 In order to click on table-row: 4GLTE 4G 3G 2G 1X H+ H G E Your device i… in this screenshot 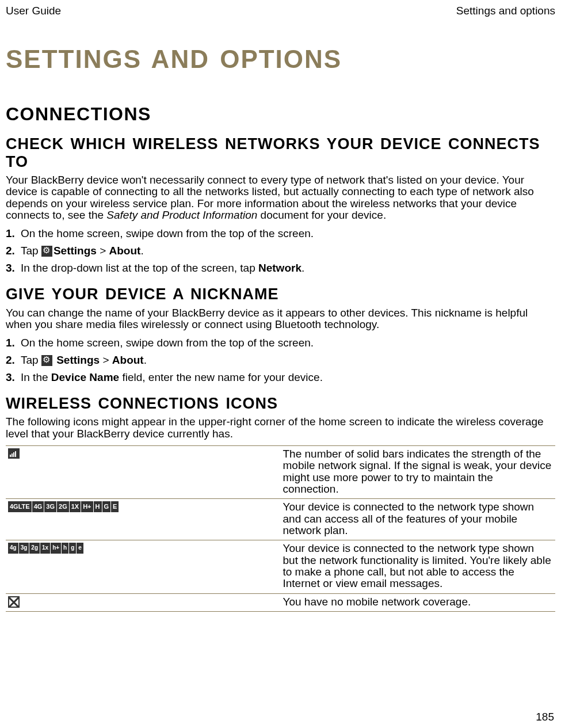, I will do `click(281, 520)`.